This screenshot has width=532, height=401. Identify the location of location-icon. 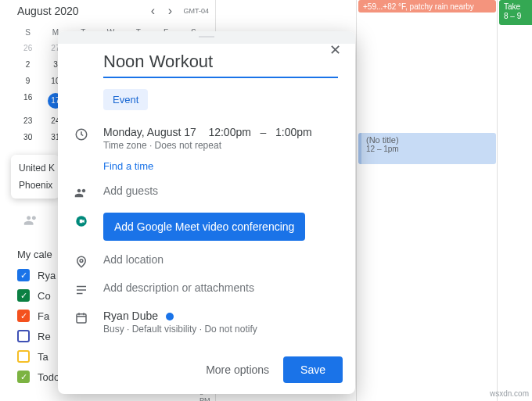
(81, 261).